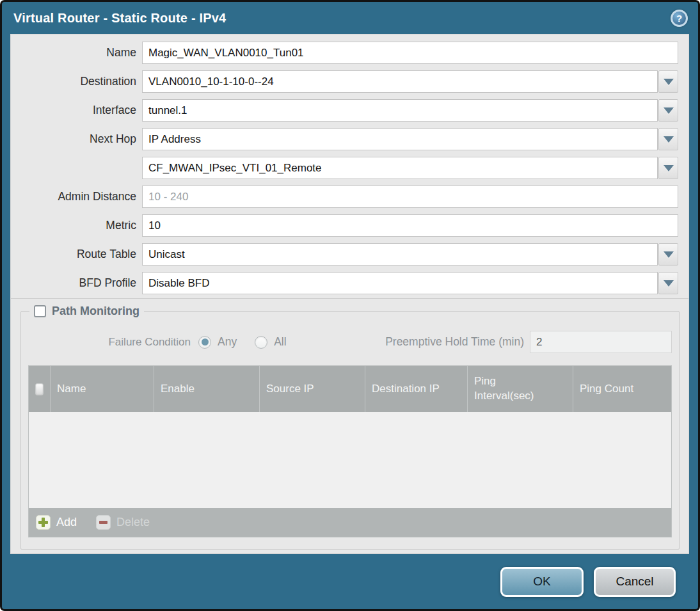 The image size is (700, 611). What do you see at coordinates (123, 522) in the screenshot?
I see `delete-button: Delete` at bounding box center [123, 522].